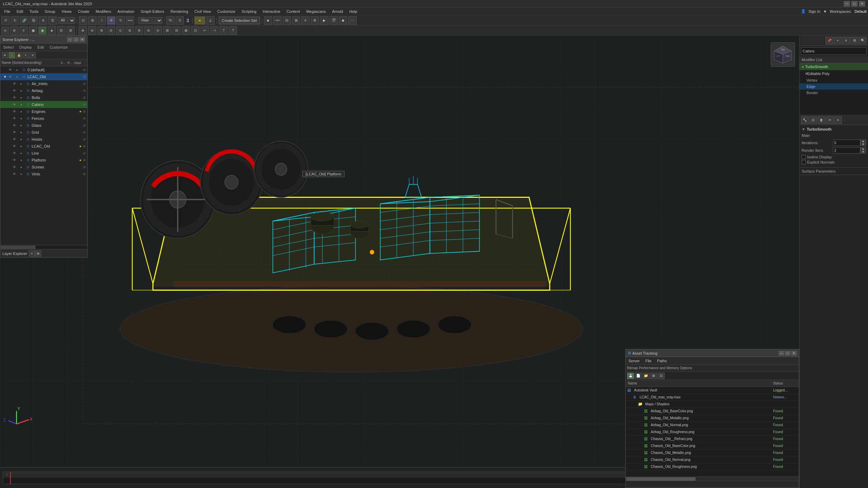 The image size is (868, 488). What do you see at coordinates (646, 376) in the screenshot?
I see `at-tool-open: 📁` at bounding box center [646, 376].